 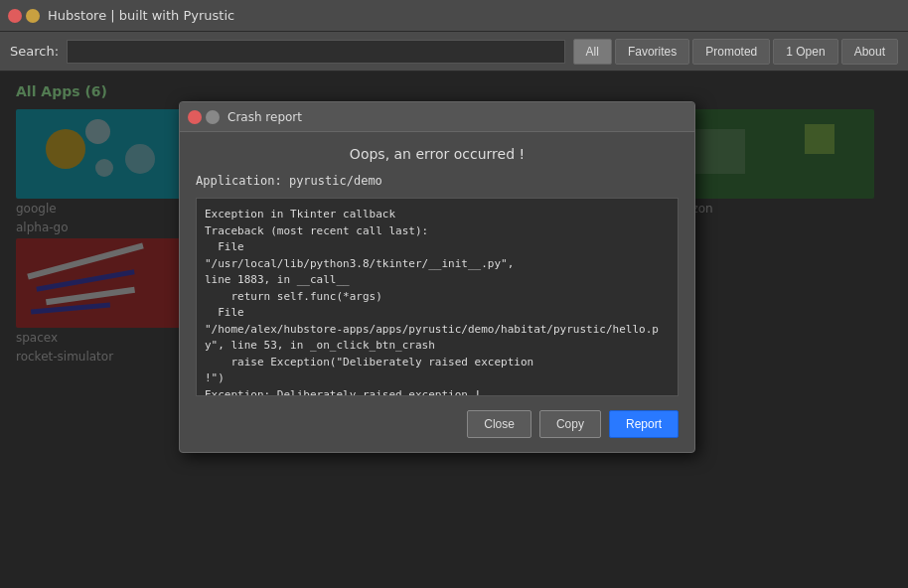 I want to click on crash-buttons: Close Copy Report, so click(x=437, y=424).